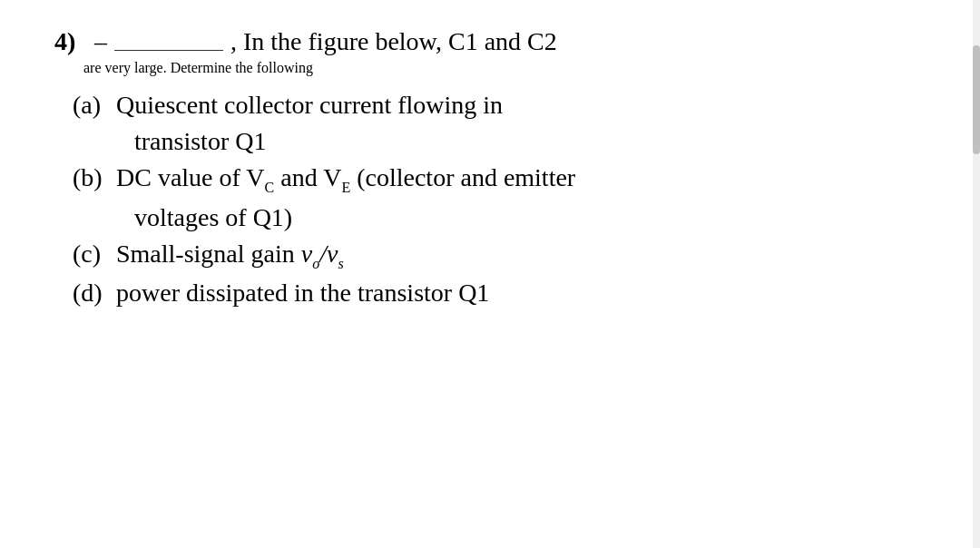 The image size is (980, 548). What do you see at coordinates (514, 68) in the screenshot?
I see `question-intro-line2: are very large. Determine the following` at bounding box center [514, 68].